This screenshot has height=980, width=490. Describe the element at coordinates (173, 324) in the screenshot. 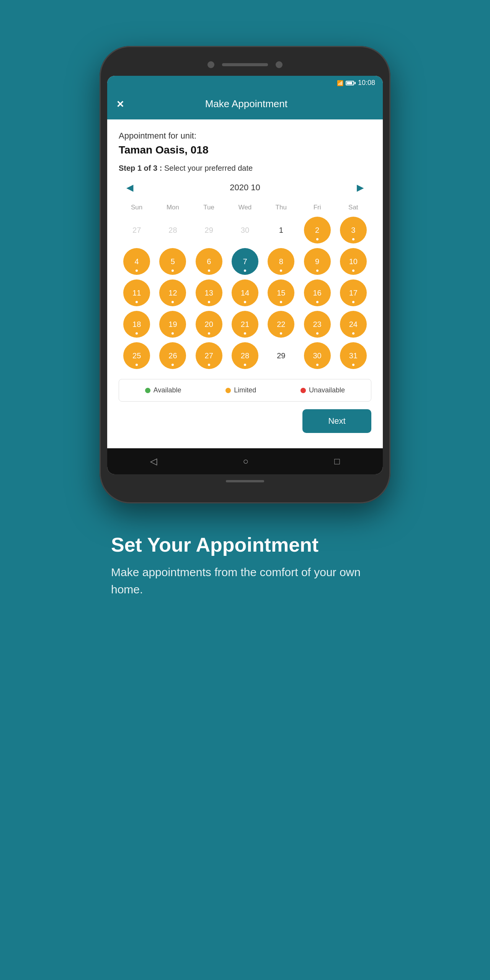

I see `calendar-cell: 19` at that location.